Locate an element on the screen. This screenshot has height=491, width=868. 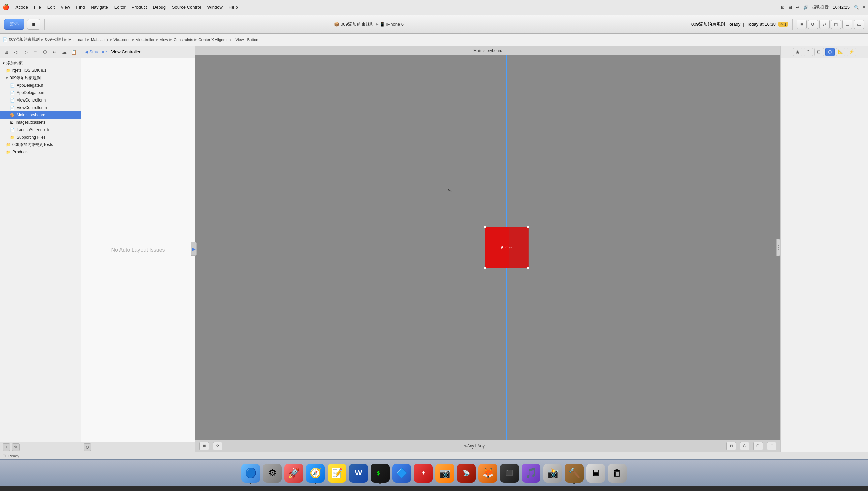
view-mode-btn-1: ≡ is located at coordinates (802, 24).